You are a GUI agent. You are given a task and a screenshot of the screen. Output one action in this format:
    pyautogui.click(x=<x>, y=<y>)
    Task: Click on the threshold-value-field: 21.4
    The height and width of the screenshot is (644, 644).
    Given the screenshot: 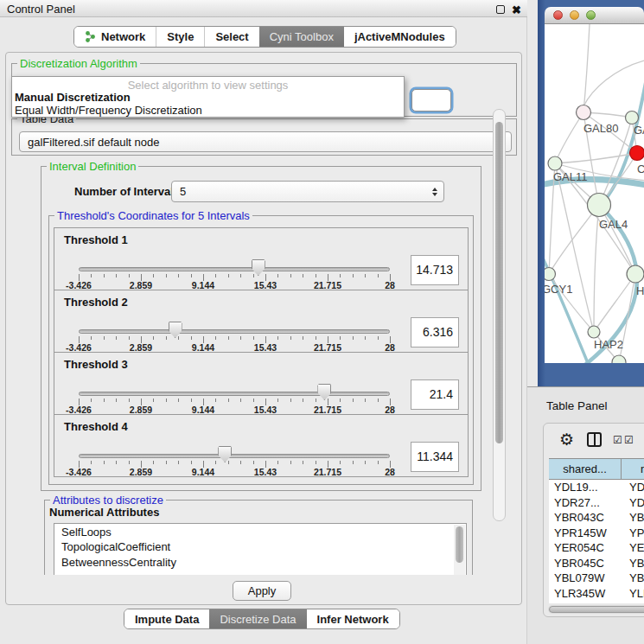 What is the action you would take?
    pyautogui.click(x=435, y=394)
    